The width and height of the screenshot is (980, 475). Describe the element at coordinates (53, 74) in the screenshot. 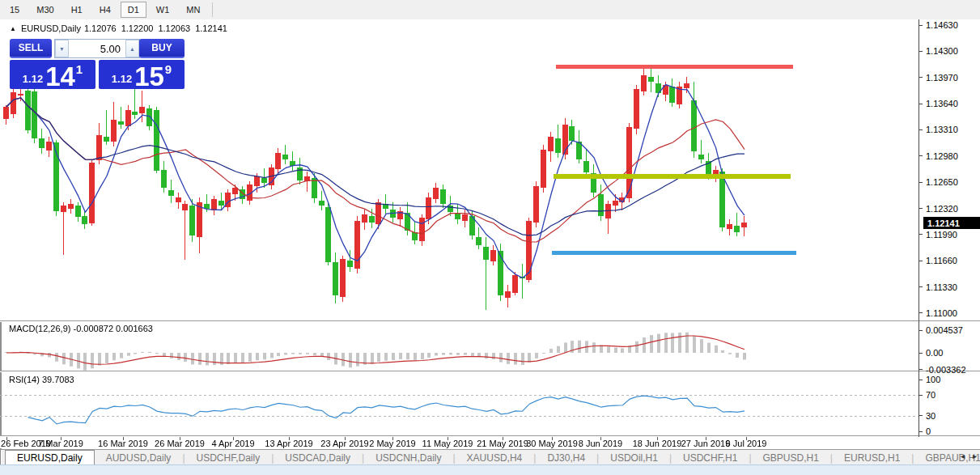

I see `sell-quote: 1.12 14 1` at that location.